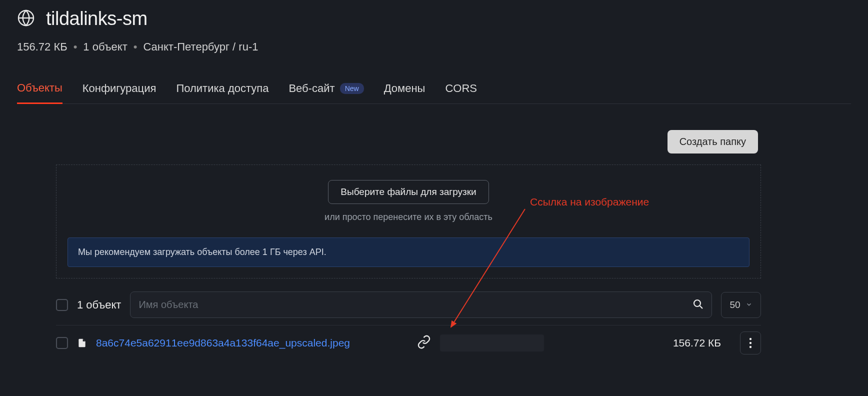 This screenshot has height=396, width=868. Describe the element at coordinates (62, 343) in the screenshot. I see `row-checkbox` at that location.